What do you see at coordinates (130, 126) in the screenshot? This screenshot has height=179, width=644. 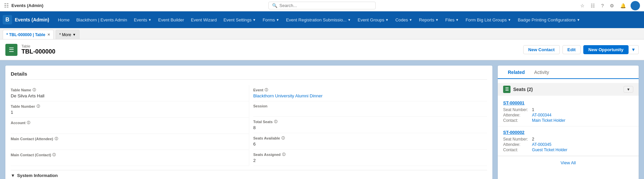 I see `field-account: Account ⓘ ✎` at bounding box center [130, 126].